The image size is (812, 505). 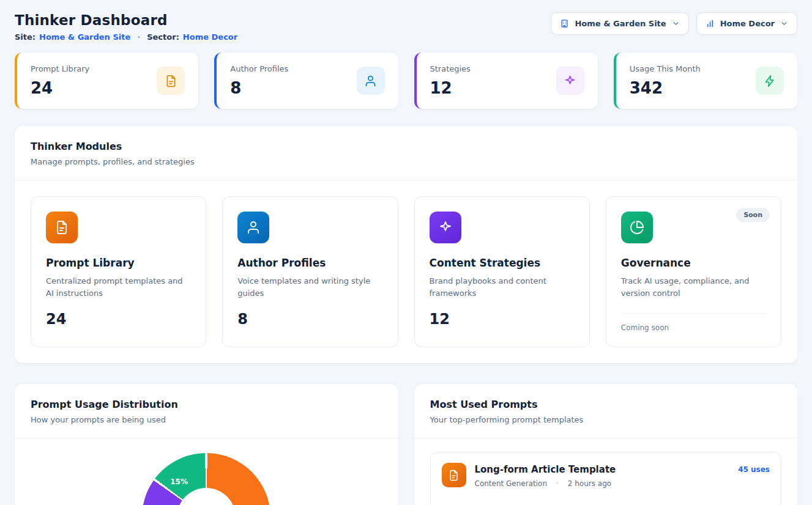 What do you see at coordinates (450, 81) in the screenshot?
I see `stat-text: Strategies 12` at bounding box center [450, 81].